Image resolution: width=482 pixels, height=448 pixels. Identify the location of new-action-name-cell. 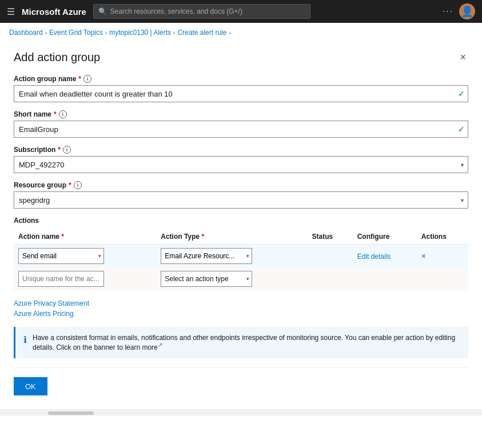
(85, 279).